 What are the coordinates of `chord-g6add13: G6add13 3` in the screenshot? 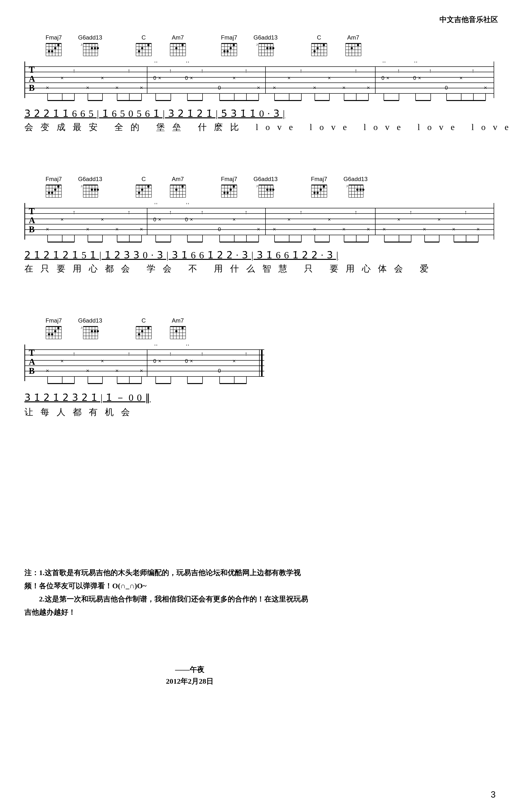 It's located at (265, 47).